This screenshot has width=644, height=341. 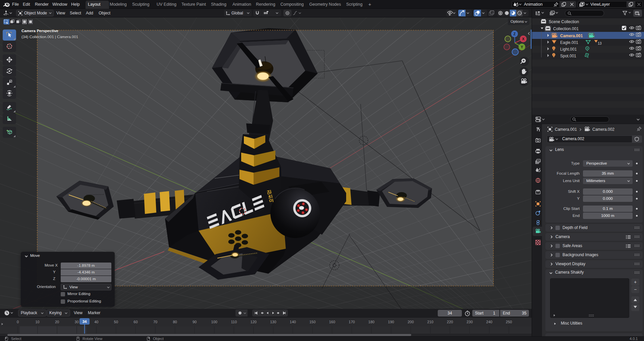 I want to click on svg-text: 230, so click(x=470, y=322).